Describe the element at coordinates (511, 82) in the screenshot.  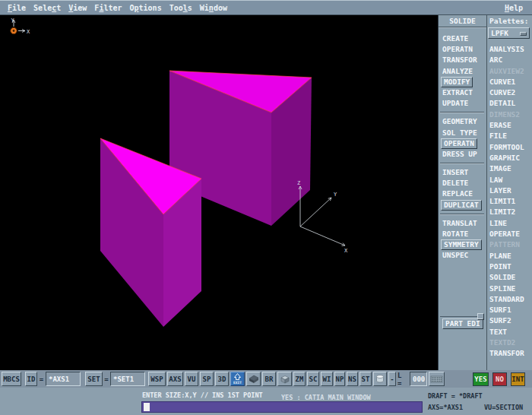
I see `palette-item-curve1: CURVE1` at that location.